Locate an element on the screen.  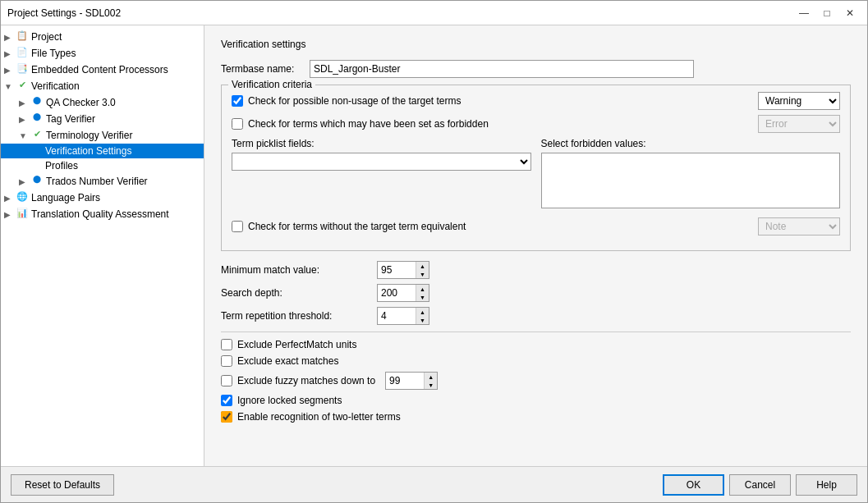
title-bar-left: Project Settings - SDL002 is located at coordinates (64, 13).